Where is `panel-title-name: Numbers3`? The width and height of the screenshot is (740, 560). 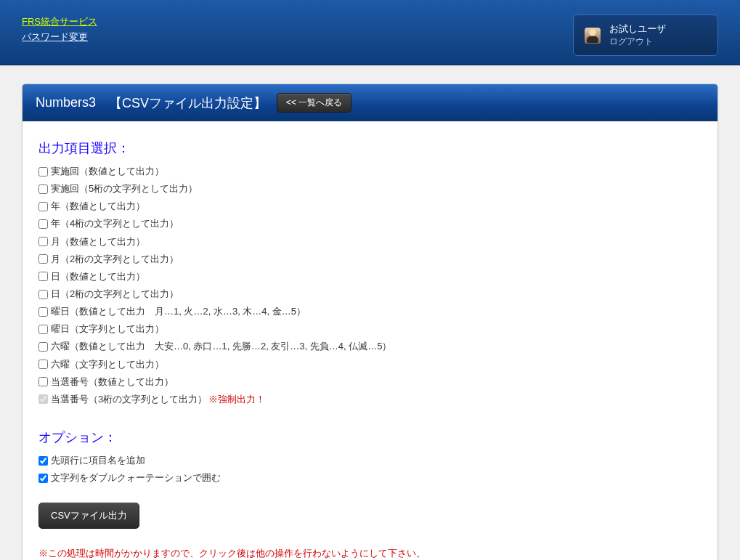
panel-title-name: Numbers3 is located at coordinates (65, 103).